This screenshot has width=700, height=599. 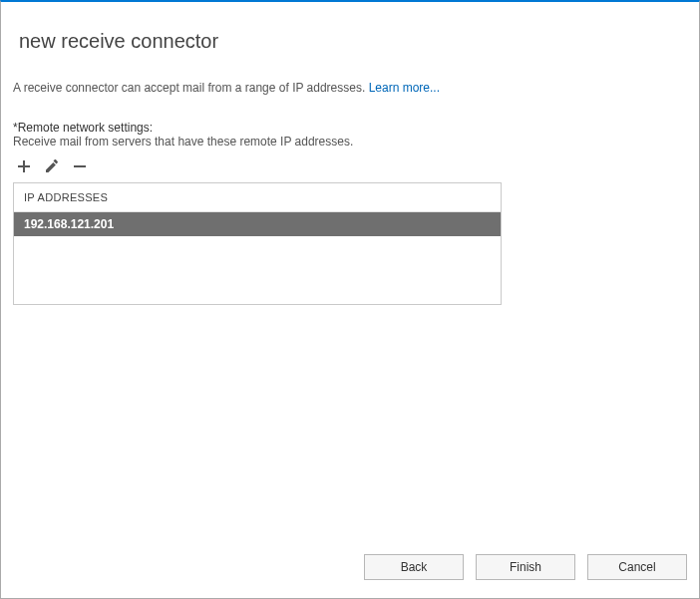 I want to click on remote-network-label: *Remote network settings:, so click(x=350, y=128).